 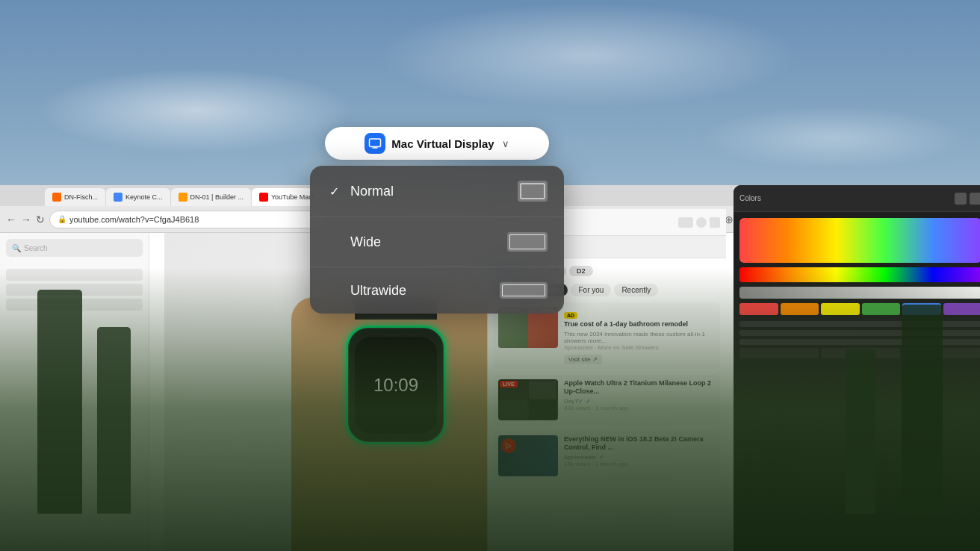 I want to click on tab-1: DN-Fisch..., so click(x=75, y=197).